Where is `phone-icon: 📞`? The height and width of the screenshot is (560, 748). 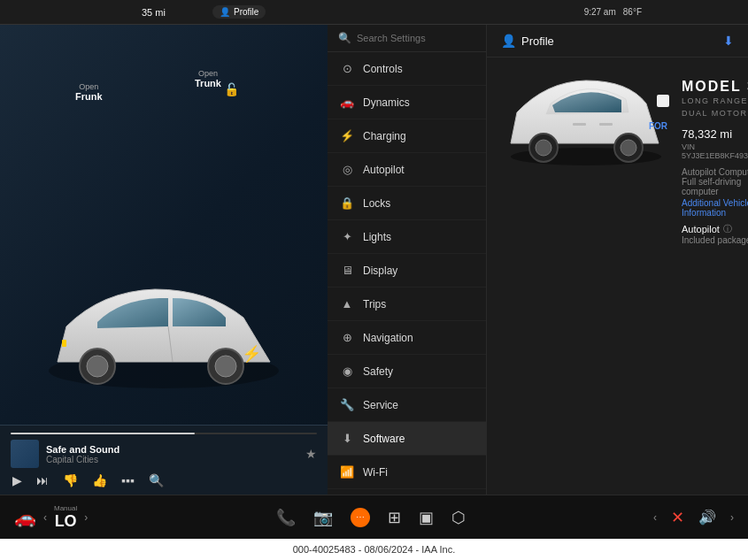
phone-icon: 📞 is located at coordinates (286, 518).